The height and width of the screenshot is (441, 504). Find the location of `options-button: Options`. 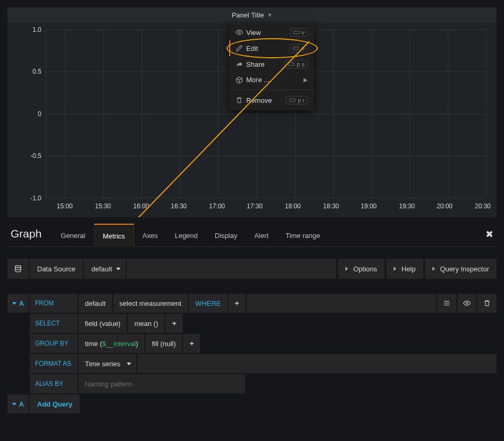

options-button: Options is located at coordinates (361, 269).